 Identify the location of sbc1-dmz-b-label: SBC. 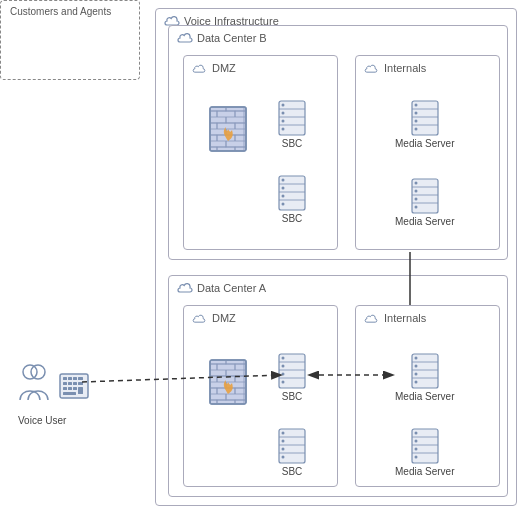
(292, 144).